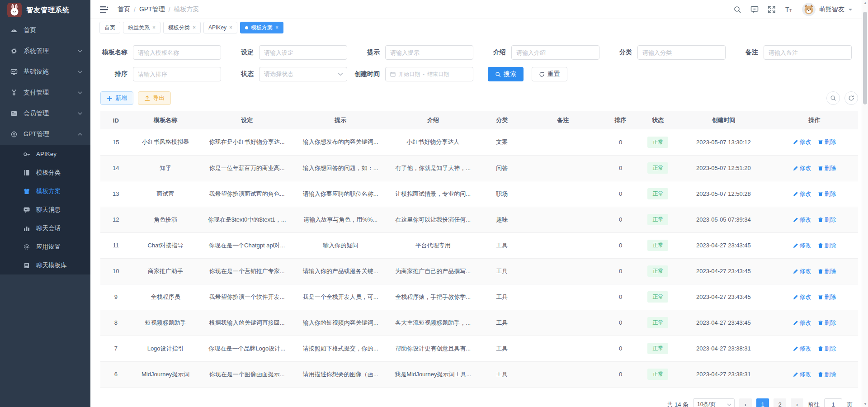 This screenshot has width=868, height=407. Describe the element at coordinates (789, 9) in the screenshot. I see `font-size-icon: TT` at that location.